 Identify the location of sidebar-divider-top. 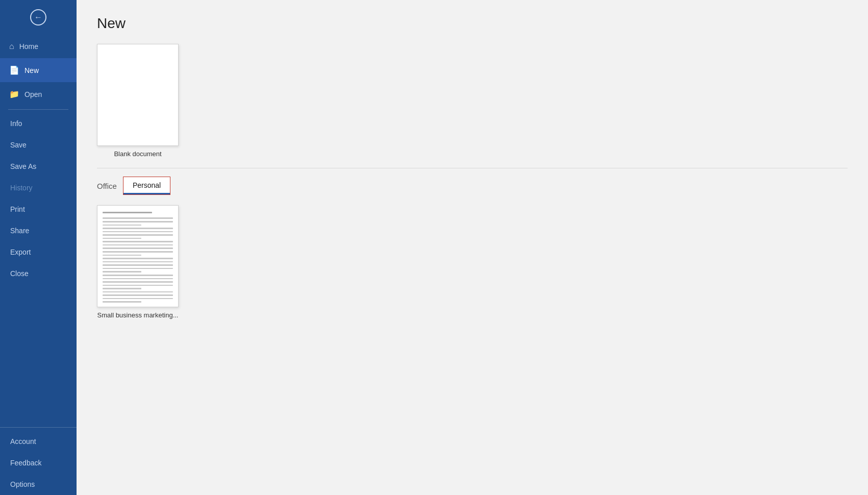
(38, 109).